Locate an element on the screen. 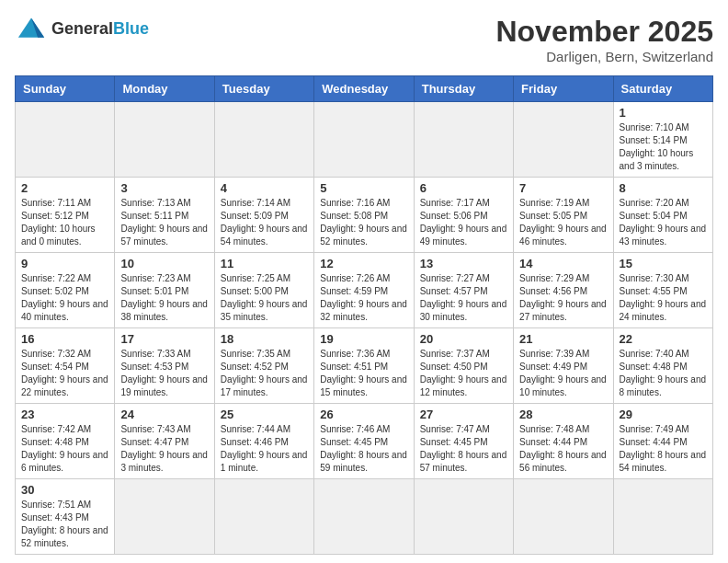 The image size is (728, 563). day-info: Sunrise: 7:43 AM Sunset: 4:47 PM Dayligh… is located at coordinates (164, 449).